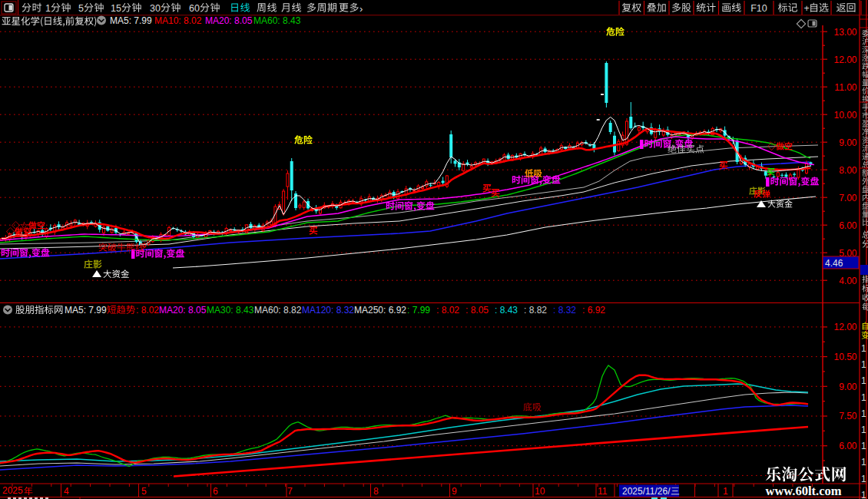  Describe the element at coordinates (380, 310) in the screenshot. I see `svg-text: MA250: 6.92` at that location.